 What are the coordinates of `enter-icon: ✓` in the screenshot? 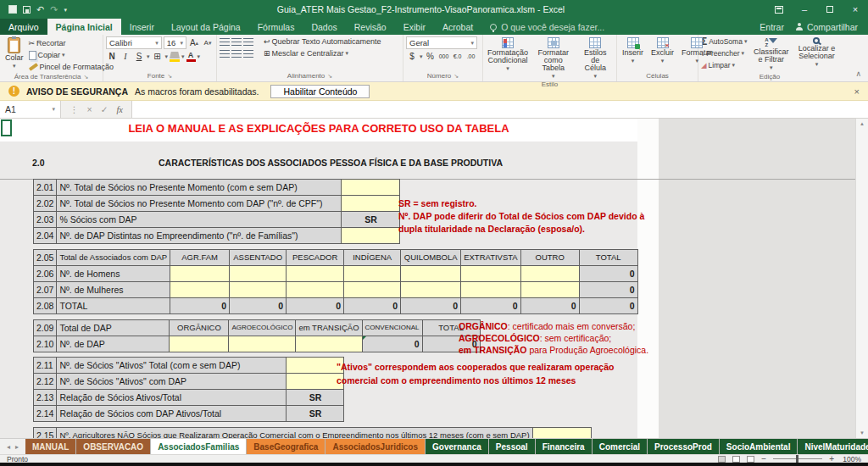 It's located at (105, 109).